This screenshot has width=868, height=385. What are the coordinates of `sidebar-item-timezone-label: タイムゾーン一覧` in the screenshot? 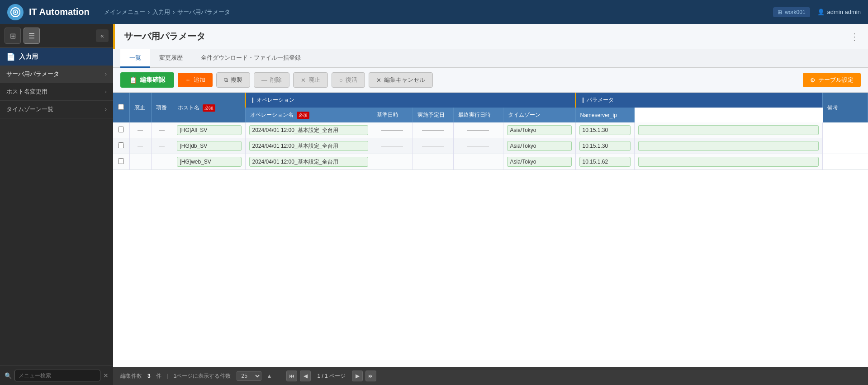 It's located at (30, 109).